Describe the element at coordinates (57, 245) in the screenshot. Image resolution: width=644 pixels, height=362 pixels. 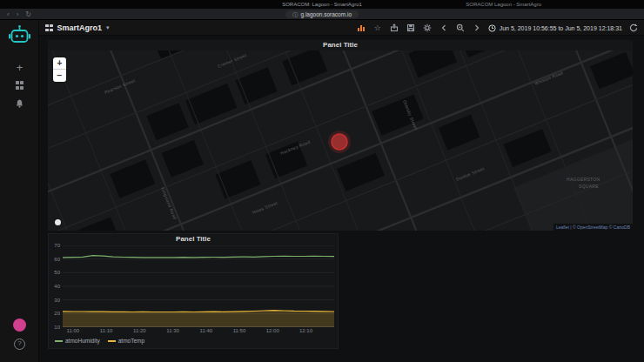
I see `y-tick-label: 70` at that location.